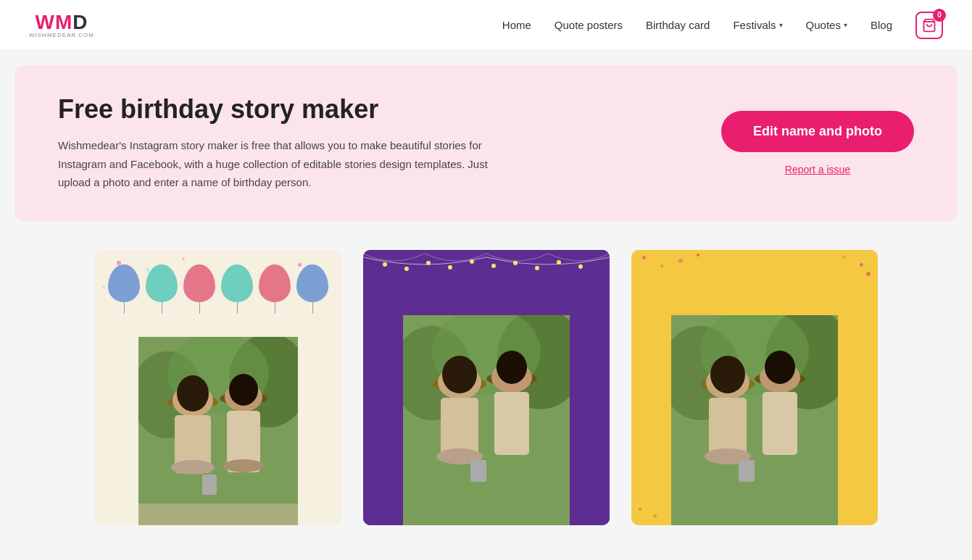  Describe the element at coordinates (199, 283) in the screenshot. I see `balloon-pink` at that location.